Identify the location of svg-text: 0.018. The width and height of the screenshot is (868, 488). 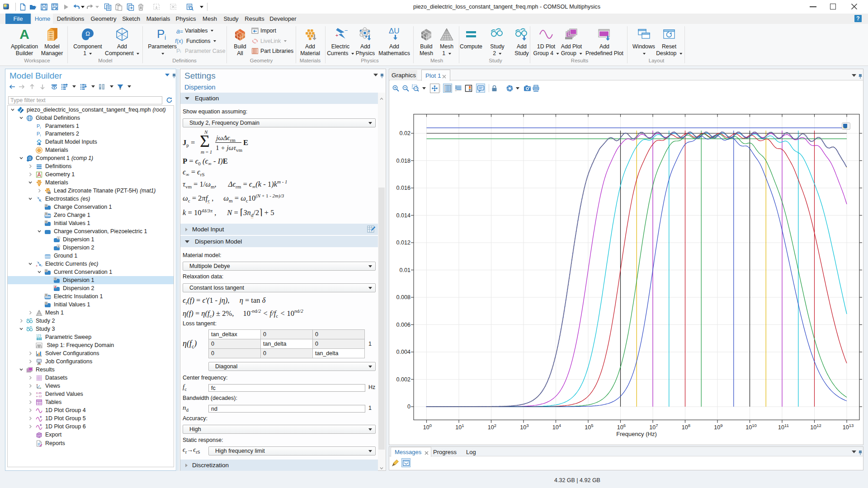
(403, 161).